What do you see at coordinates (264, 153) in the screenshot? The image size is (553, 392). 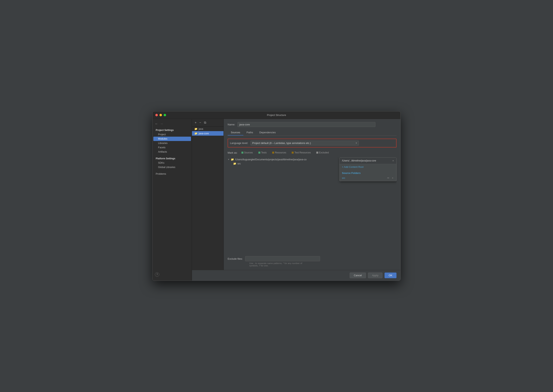 I see `mark-tests-label: Tests` at bounding box center [264, 153].